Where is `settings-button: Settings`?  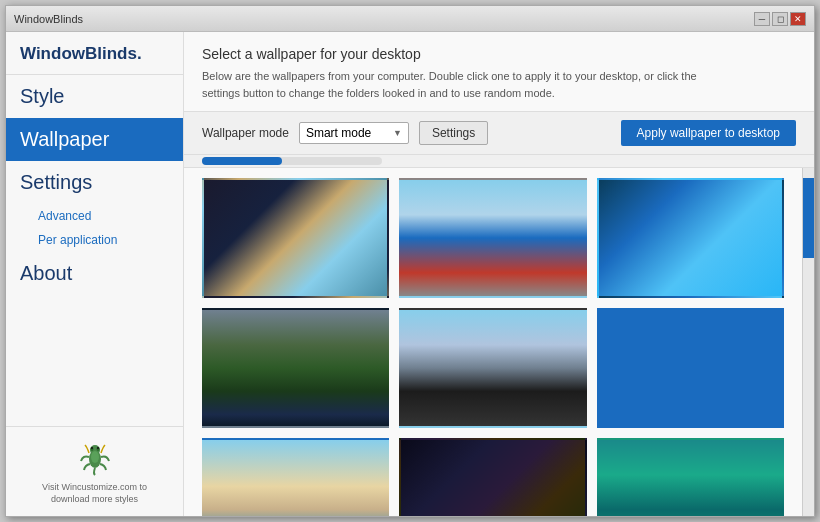 settings-button: Settings is located at coordinates (454, 133).